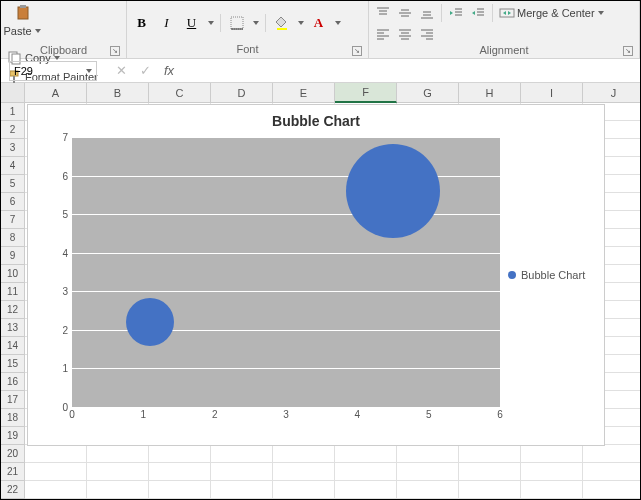  What do you see at coordinates (478, 13) in the screenshot?
I see `increase-indent-button` at bounding box center [478, 13].